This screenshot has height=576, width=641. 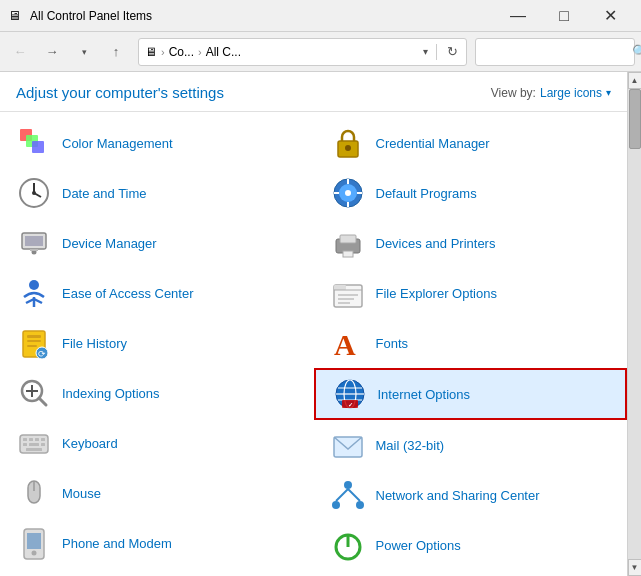 I want to click on file-explorer-options-label: File Explorer Options, so click(x=436, y=294).